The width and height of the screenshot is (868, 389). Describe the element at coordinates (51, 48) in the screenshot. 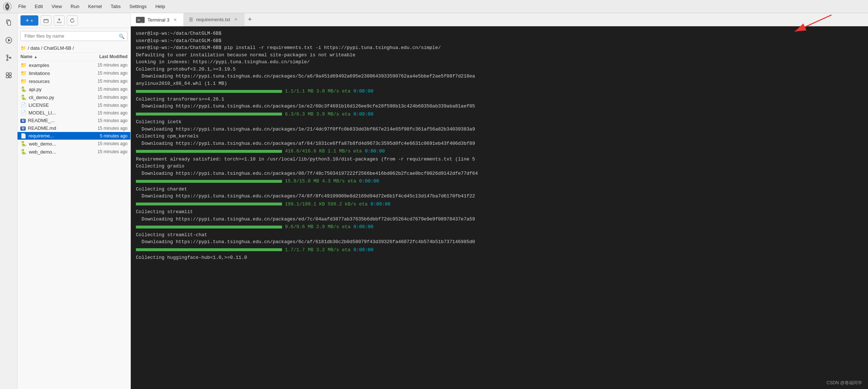

I see `breadcrumb-text: / data / ChatGLM-6B /` at that location.